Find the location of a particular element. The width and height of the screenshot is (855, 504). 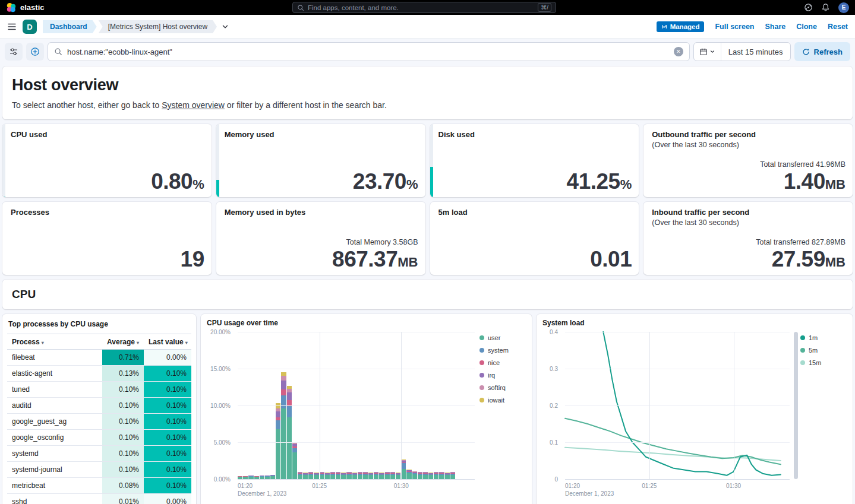

calendar-menu-button is located at coordinates (708, 52).